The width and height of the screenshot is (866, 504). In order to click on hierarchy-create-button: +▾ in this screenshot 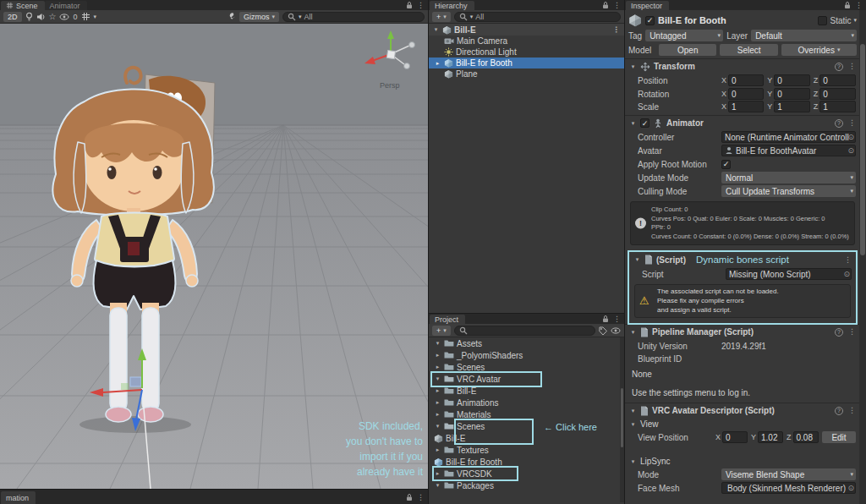, I will do `click(441, 17)`.